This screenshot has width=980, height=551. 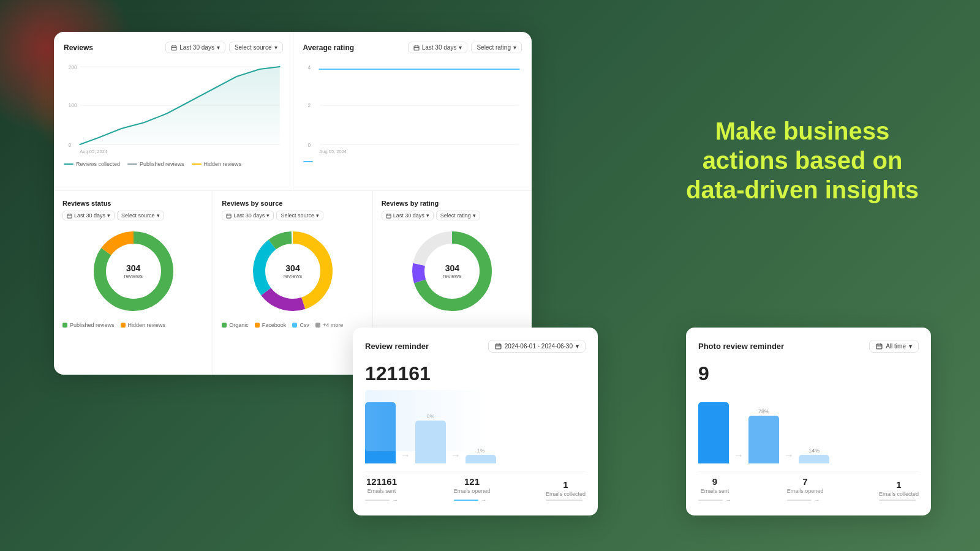 I want to click on legend-reviews-collected: Reviews collected, so click(x=92, y=164).